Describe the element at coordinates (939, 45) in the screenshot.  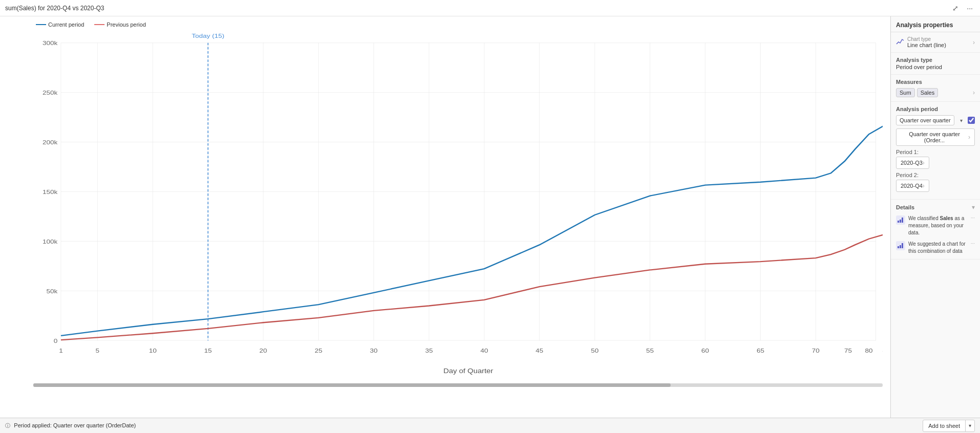
I see `chart-type-value: Line chart (line)` at that location.